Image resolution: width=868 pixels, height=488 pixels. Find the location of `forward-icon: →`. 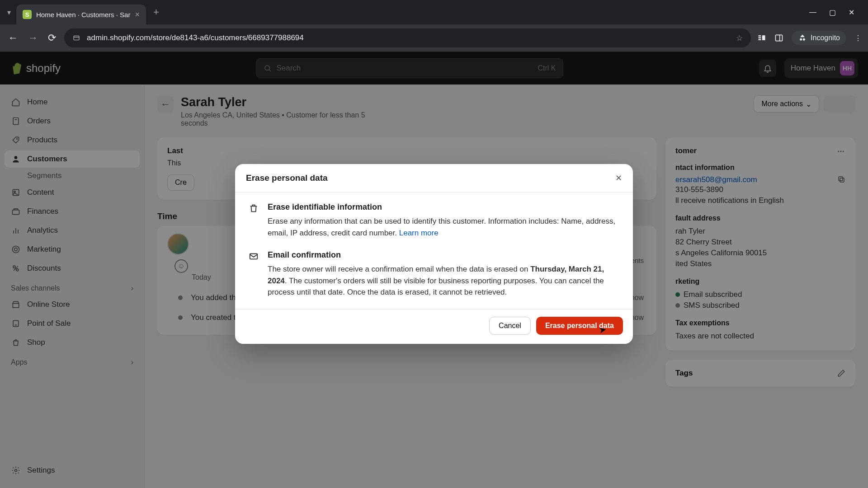

forward-icon: → is located at coordinates (33, 38).